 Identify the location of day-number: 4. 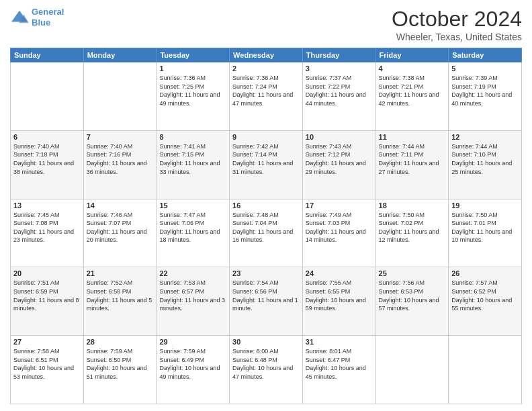
(412, 68).